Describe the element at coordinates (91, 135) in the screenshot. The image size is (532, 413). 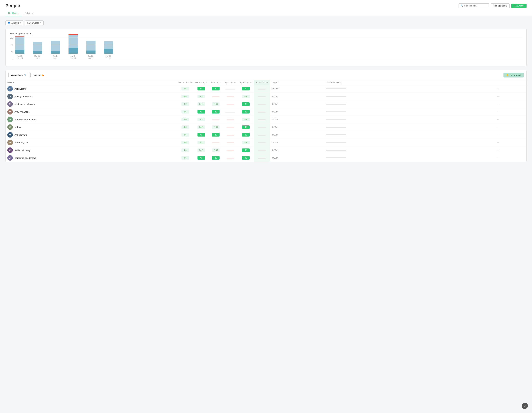
I see `name-cell-6: ANAnup Nivargi` at that location.